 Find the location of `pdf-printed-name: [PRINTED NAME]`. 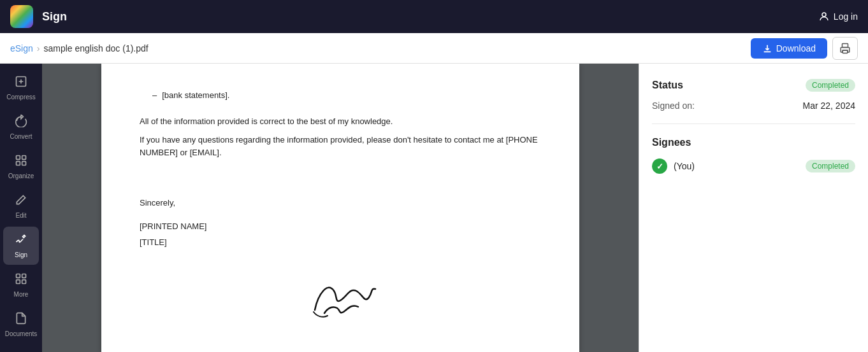

pdf-printed-name: [PRINTED NAME] is located at coordinates (340, 227).